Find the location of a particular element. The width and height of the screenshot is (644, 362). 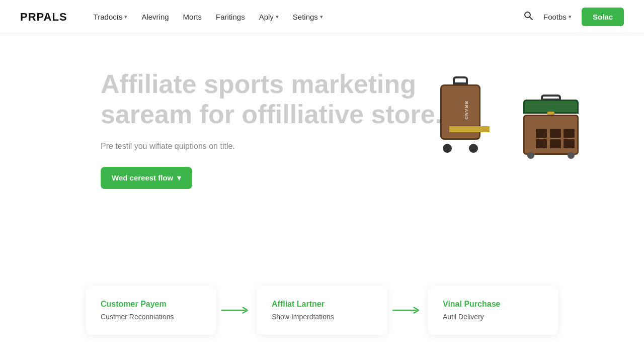

cards-section: Customer Payem Custmer Reconniations Aff… is located at coordinates (322, 310).